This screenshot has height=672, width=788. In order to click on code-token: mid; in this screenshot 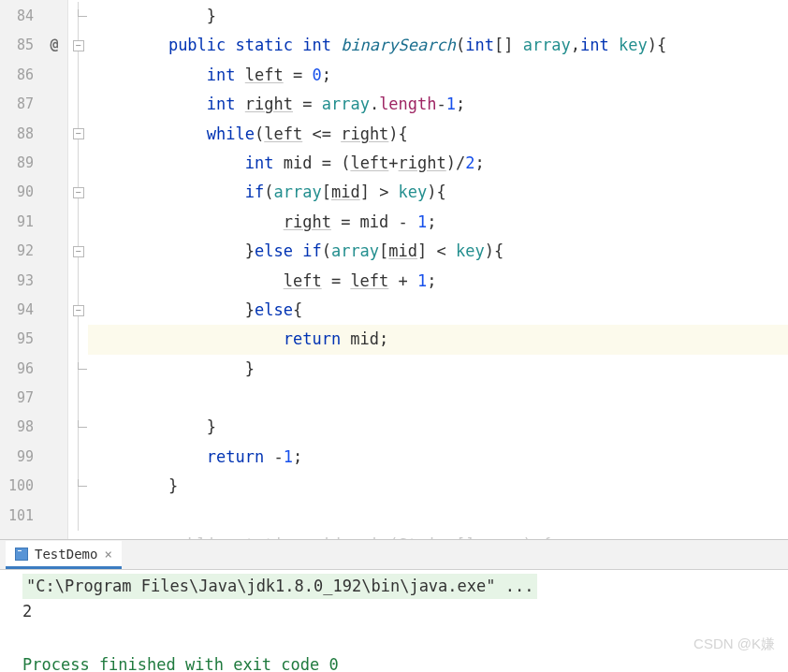, I will do `click(369, 339)`.